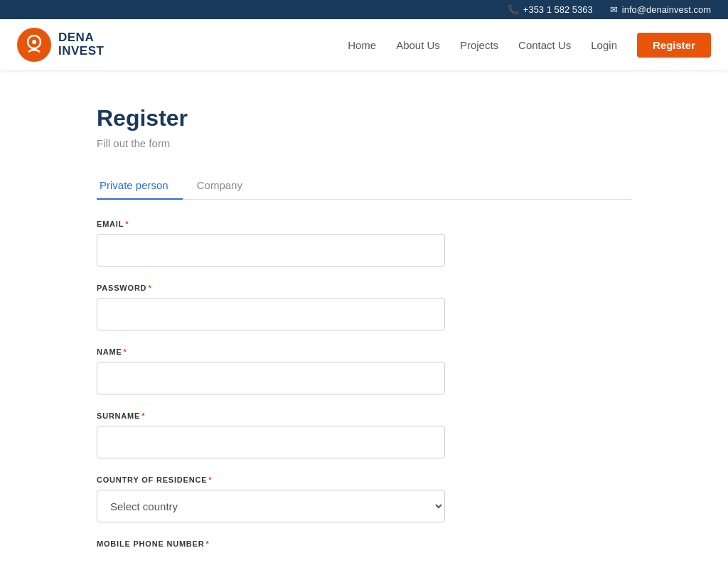  I want to click on surname-group: SURNAME*, so click(364, 435).